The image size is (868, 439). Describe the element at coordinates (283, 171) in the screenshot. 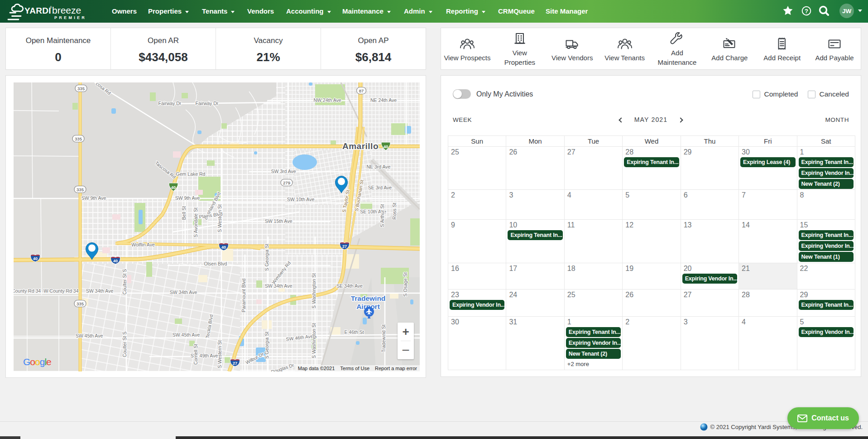

I see `svg-text: SW 3rd Ave` at that location.